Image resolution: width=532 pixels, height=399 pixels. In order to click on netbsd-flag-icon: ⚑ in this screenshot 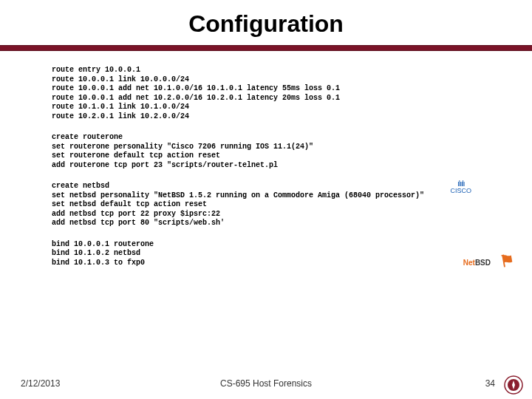, I will do `click(508, 260)`.